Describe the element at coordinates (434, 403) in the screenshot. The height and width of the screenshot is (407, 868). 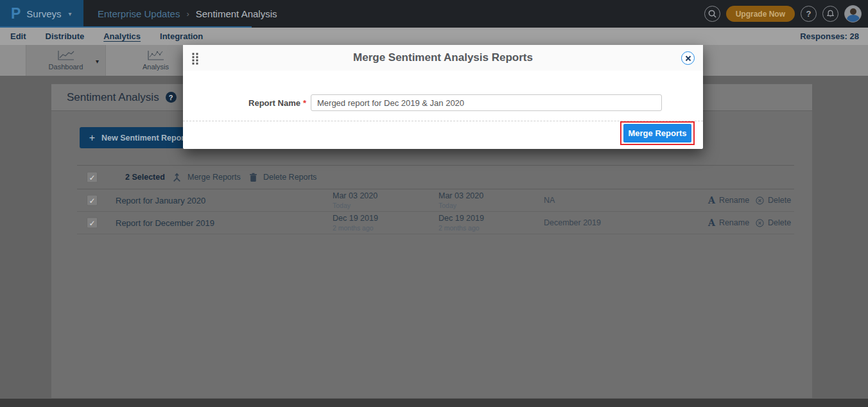
I see `footer-bar` at that location.